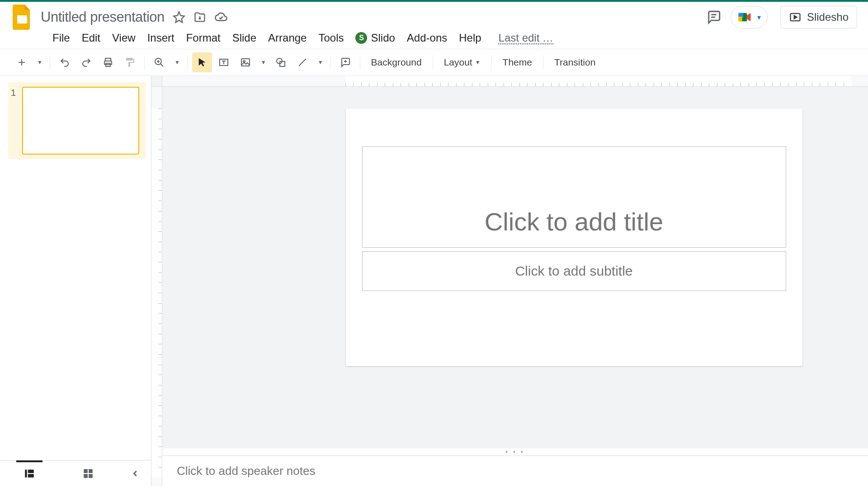 The image size is (868, 488). I want to click on menu-addons: Add-ons, so click(427, 38).